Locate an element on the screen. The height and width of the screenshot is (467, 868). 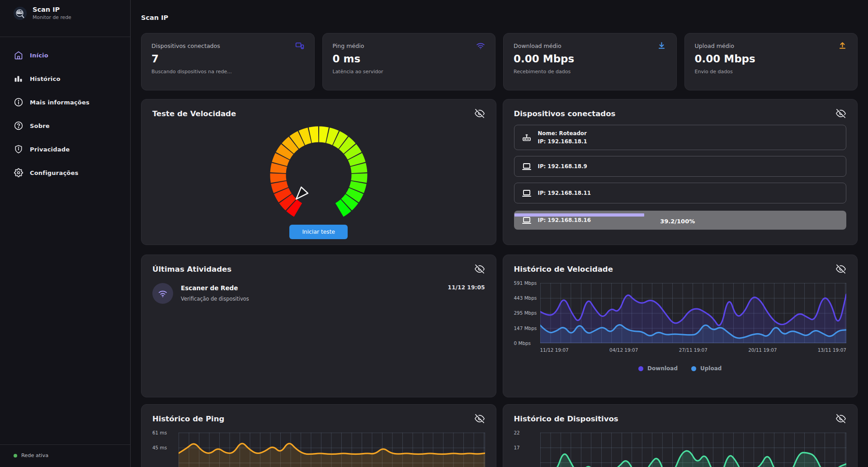
y-tick: 61 ms is located at coordinates (160, 433).